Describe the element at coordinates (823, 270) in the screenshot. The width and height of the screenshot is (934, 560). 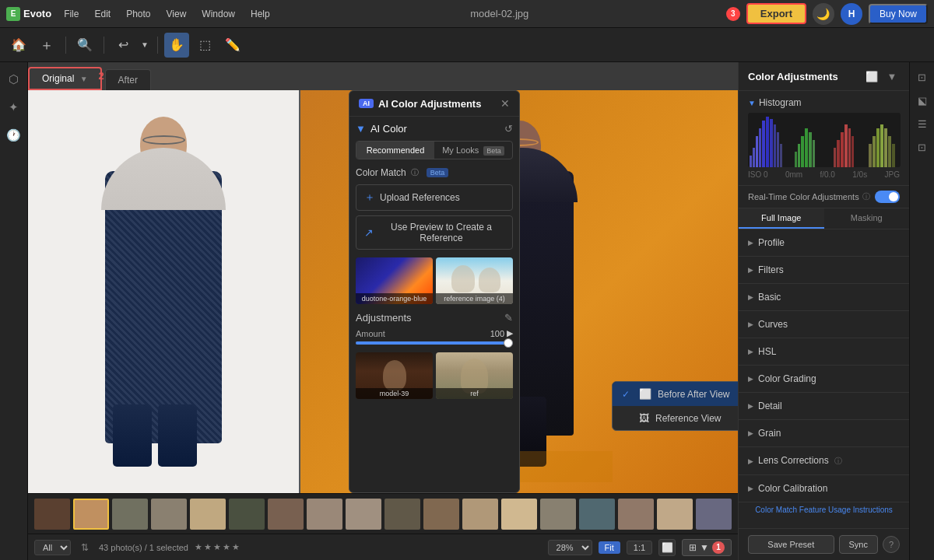
I see `section-filters-header: ▶ Filters` at that location.